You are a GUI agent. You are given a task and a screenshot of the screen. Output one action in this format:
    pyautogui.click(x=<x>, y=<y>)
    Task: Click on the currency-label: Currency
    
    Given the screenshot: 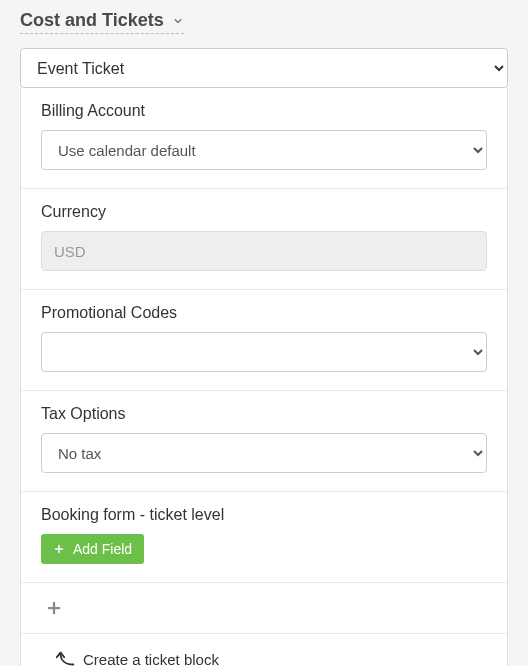 What is the action you would take?
    pyautogui.click(x=264, y=212)
    